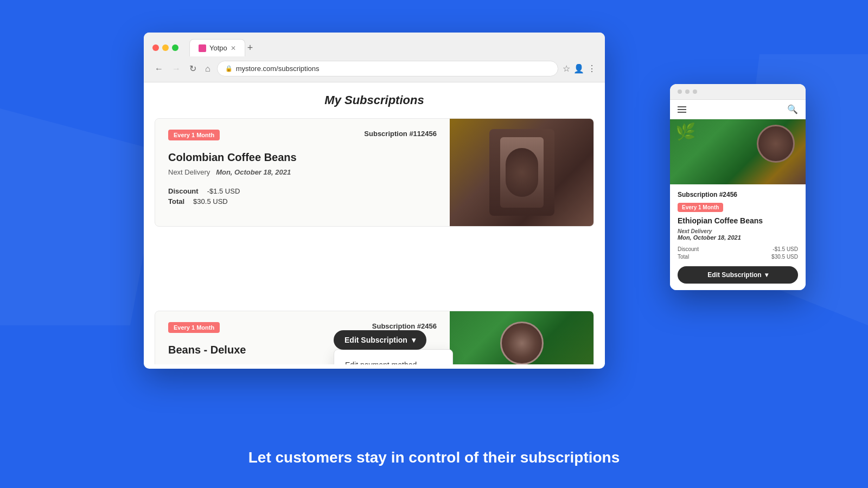 This screenshot has height=488, width=868. I want to click on page-title: My Subscriptions, so click(374, 100).